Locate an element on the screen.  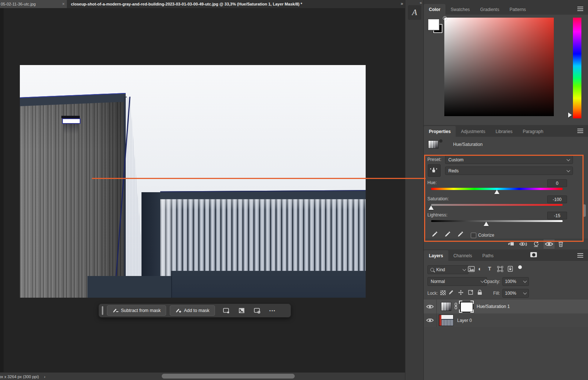
photo-lower-band-right is located at coordinates (269, 284).